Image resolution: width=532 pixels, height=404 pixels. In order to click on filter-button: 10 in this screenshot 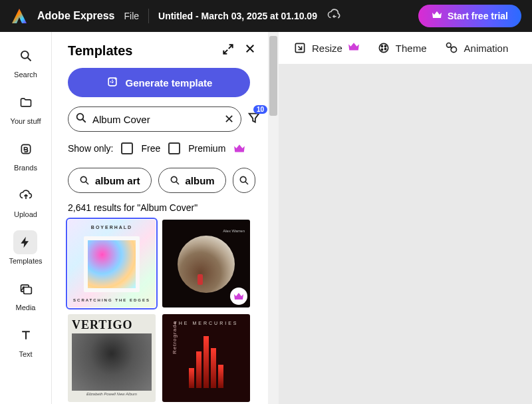, I will do `click(254, 119)`.